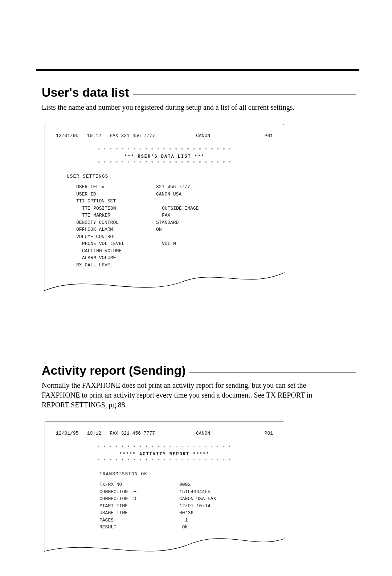 The height and width of the screenshot is (576, 392). What do you see at coordinates (217, 244) in the screenshot?
I see `printout-row-value: VOL M` at bounding box center [217, 244].